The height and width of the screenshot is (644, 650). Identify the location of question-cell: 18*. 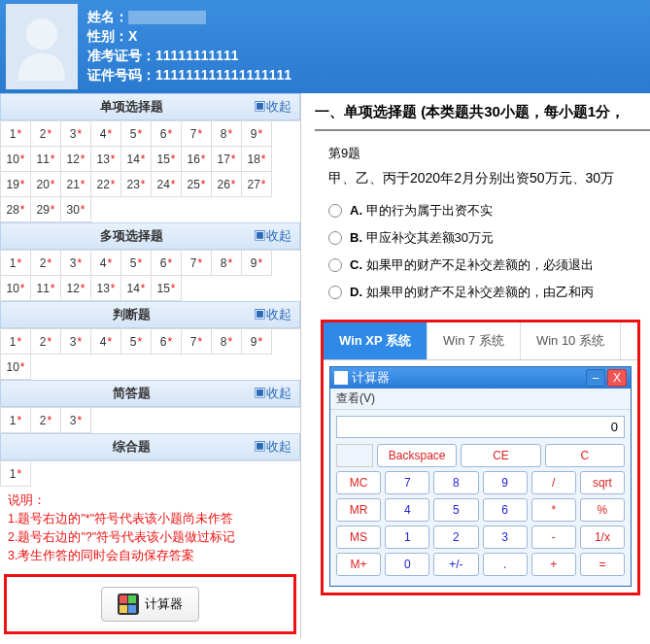
(257, 159).